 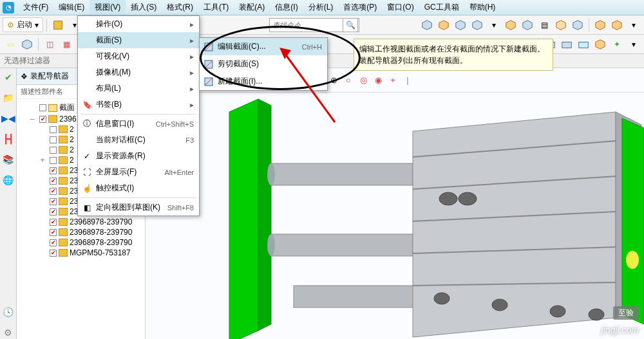 What do you see at coordinates (453, 55) in the screenshot?
I see `tooltip: 编辑工作视图截面或者在没有截面的情况下新建截面。装配导航器列出所有现有截面。` at bounding box center [453, 55].